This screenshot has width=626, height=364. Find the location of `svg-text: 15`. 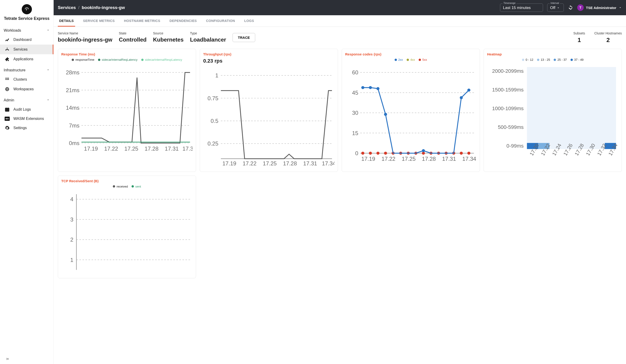

svg-text: 15 is located at coordinates (355, 133).